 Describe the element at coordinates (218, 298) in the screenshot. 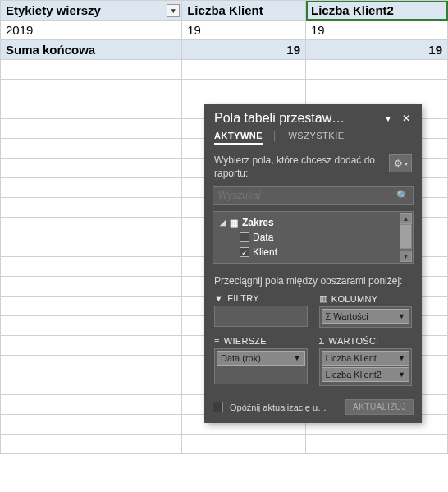

I see `filter-icon: ▼` at that location.